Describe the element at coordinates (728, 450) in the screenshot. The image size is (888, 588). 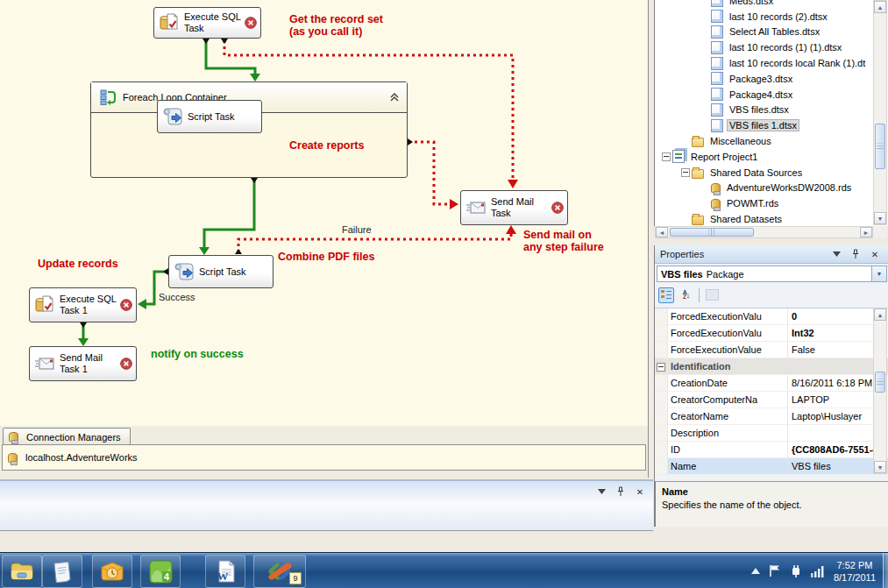
I see `property-name: ID` at that location.